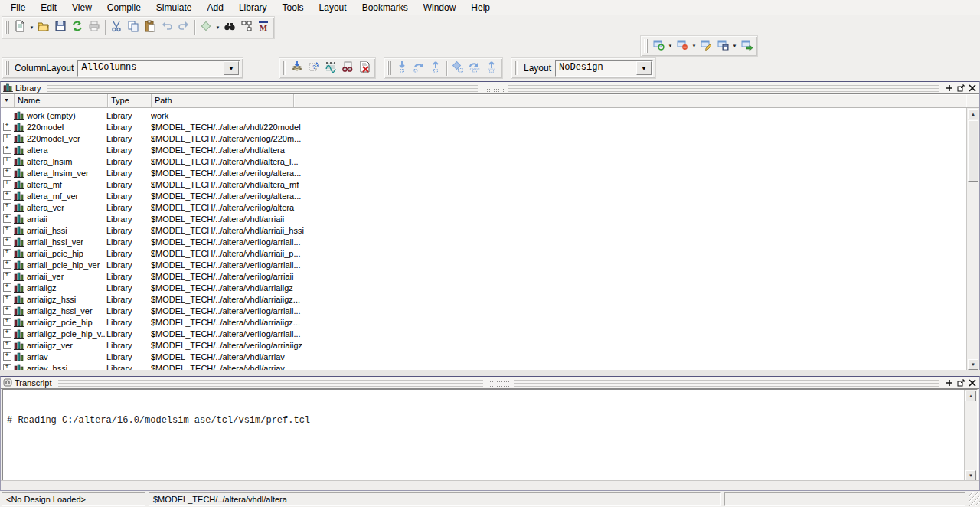 The height and width of the screenshot is (507, 980). Describe the element at coordinates (490, 322) in the screenshot. I see `table-row: +arriaiigz_pcie_hipLibrary$MODEL_TECH/..…` at that location.